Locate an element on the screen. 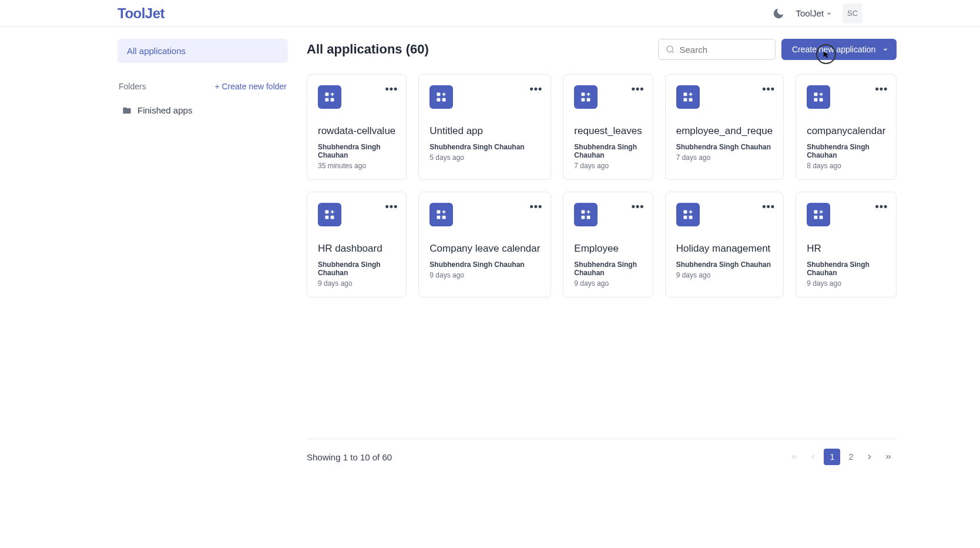 The height and width of the screenshot is (548, 980). chevron-left-icon is located at coordinates (813, 457).